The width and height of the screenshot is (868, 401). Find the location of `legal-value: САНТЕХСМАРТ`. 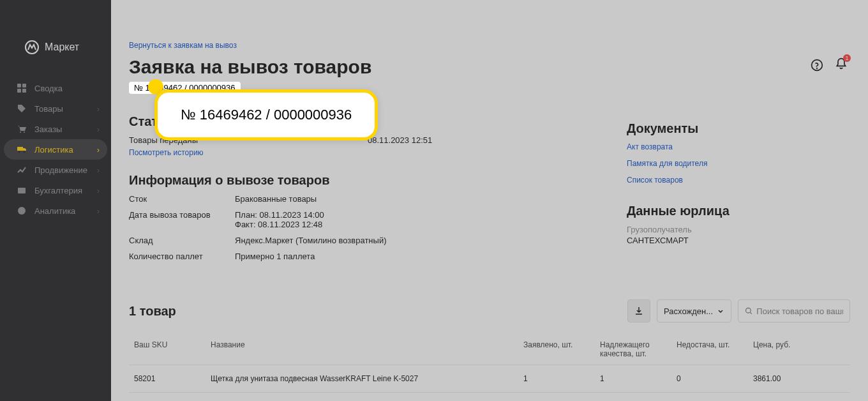

legal-value: САНТЕХСМАРТ is located at coordinates (732, 240).